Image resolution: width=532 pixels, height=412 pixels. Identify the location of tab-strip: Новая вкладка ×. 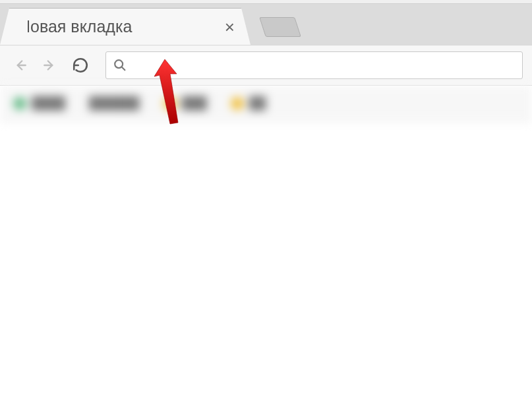
(266, 24).